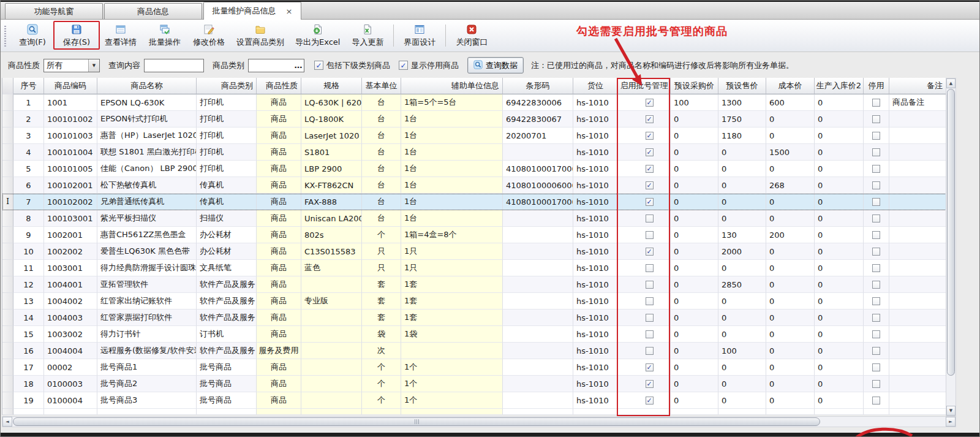 This screenshot has width=980, height=437. I want to click on query-data-button: 查询数据, so click(496, 65).